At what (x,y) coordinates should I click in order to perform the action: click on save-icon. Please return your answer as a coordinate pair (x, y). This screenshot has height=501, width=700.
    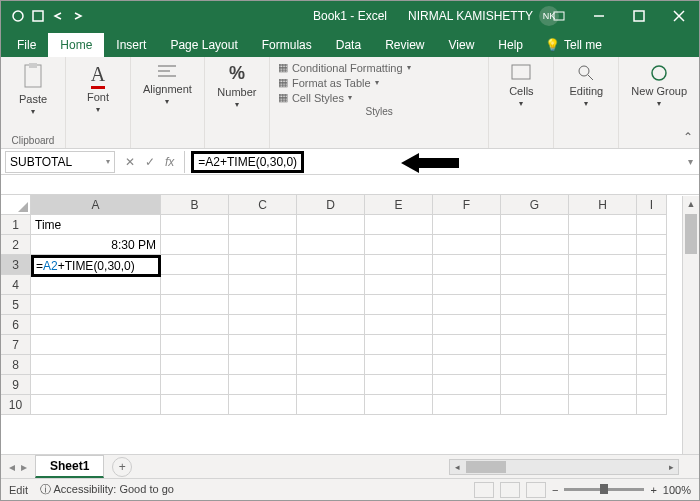
    Looking at the image, I should click on (38, 16).